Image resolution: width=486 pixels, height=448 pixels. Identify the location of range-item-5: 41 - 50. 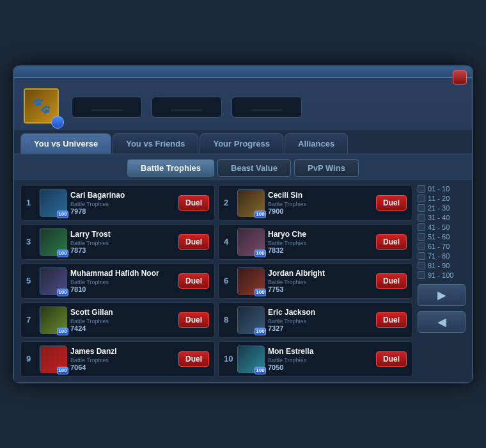
(441, 227).